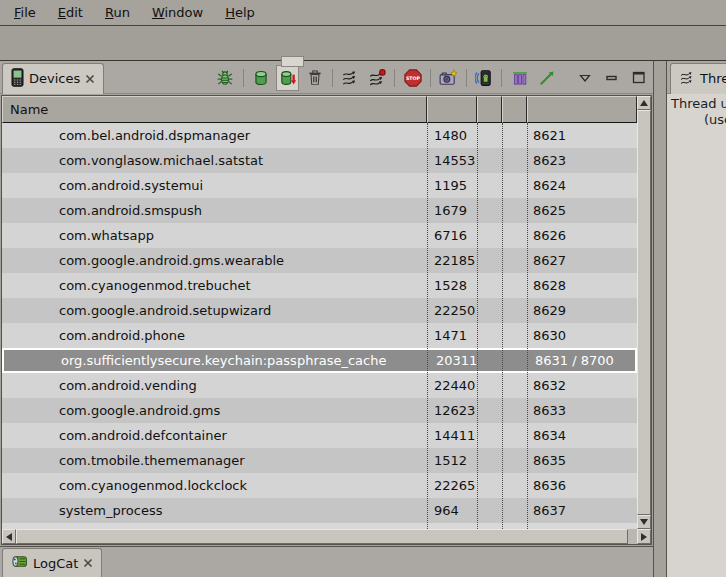  I want to click on cell-pid: 22265, so click(454, 486).